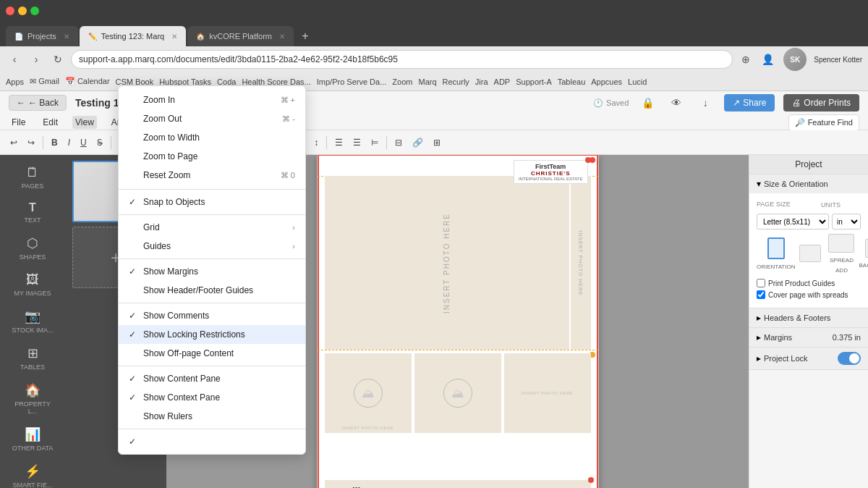 This screenshot has width=868, height=488. I want to click on photo-cell-3: INSERT PHOTO HERE, so click(548, 393).